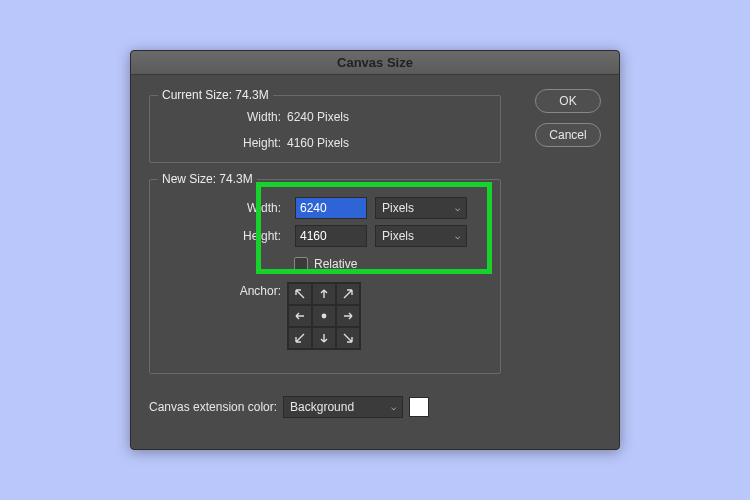 The height and width of the screenshot is (500, 750). I want to click on anchor-bottom-right, so click(348, 338).